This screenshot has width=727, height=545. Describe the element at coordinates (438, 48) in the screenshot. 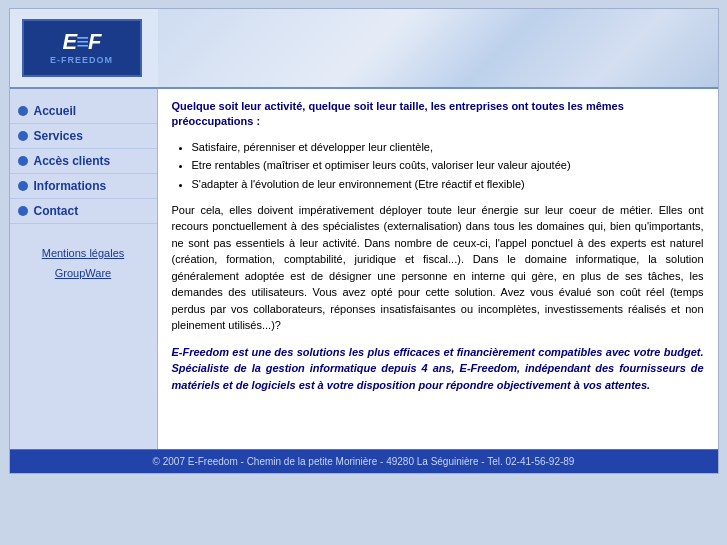

I see `header-wave` at that location.